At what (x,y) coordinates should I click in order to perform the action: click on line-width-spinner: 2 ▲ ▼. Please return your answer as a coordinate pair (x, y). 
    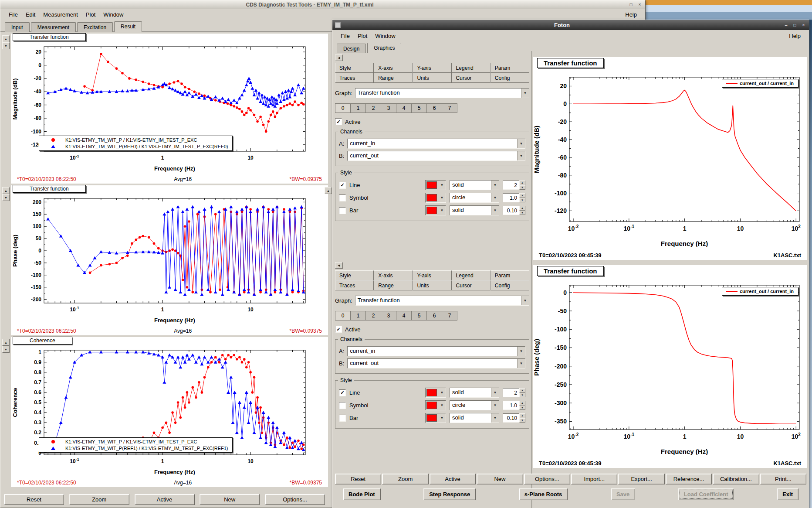
    Looking at the image, I should click on (514, 185).